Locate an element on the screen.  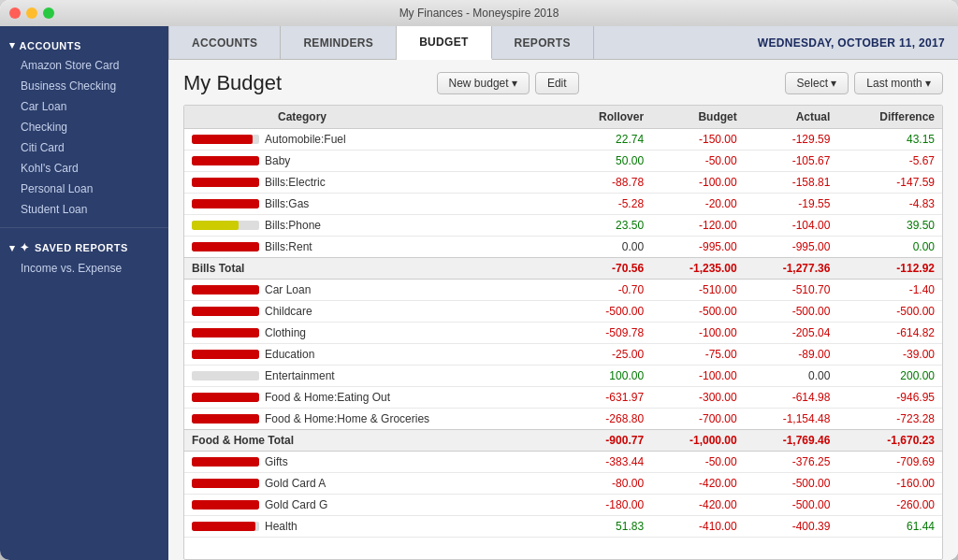
sidebar-item-business-checking: Business Checking is located at coordinates (84, 86).